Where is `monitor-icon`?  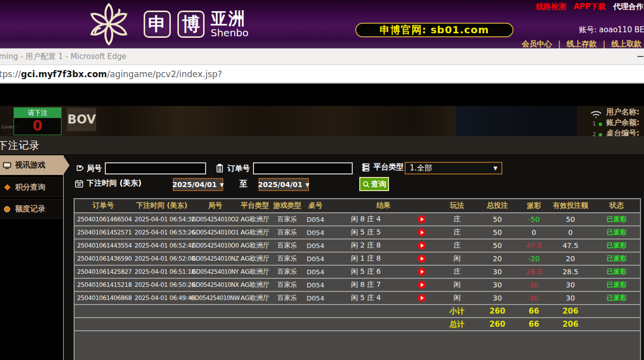
monitor-icon is located at coordinates (7, 165).